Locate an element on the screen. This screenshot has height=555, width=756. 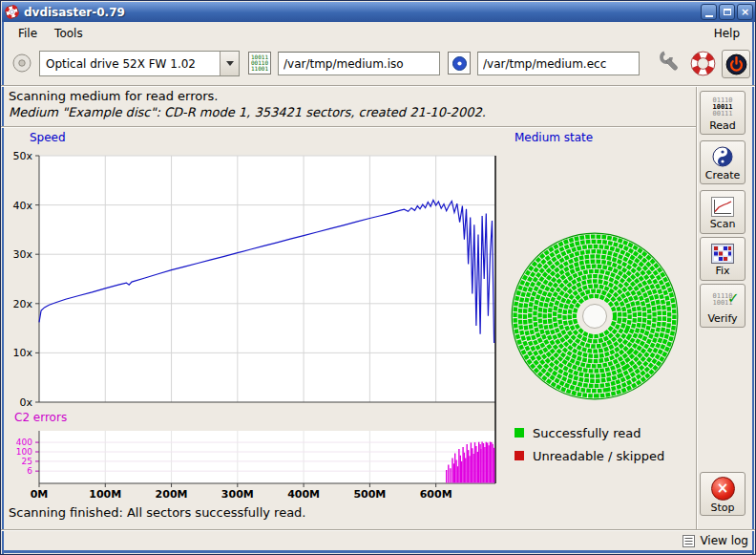
svg-text: 50x is located at coordinates (23, 157).